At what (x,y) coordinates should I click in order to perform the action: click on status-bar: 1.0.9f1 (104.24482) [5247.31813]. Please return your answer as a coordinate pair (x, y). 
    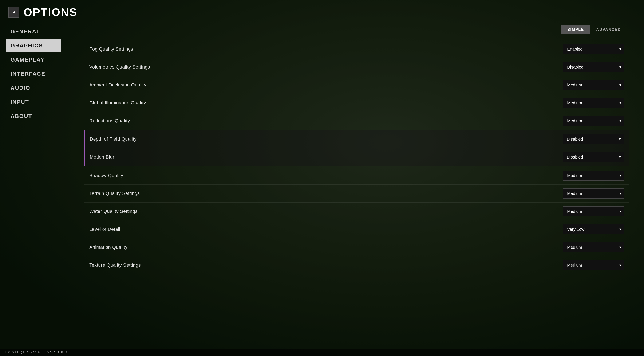
    Looking at the image, I should click on (322, 352).